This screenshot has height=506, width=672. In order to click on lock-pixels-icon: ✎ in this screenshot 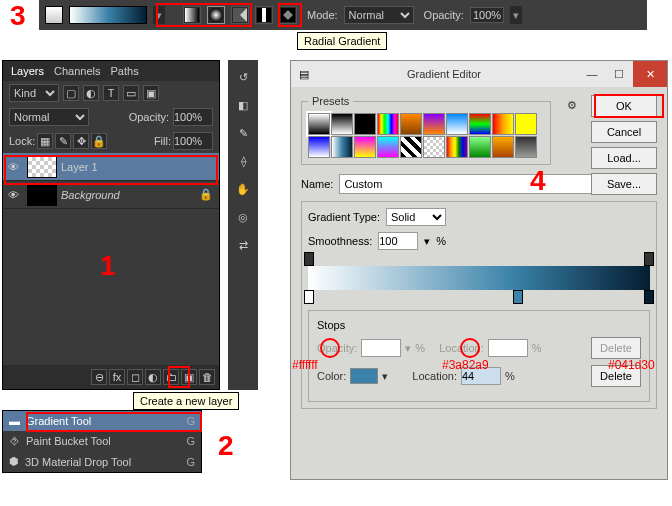, I will do `click(63, 141)`.